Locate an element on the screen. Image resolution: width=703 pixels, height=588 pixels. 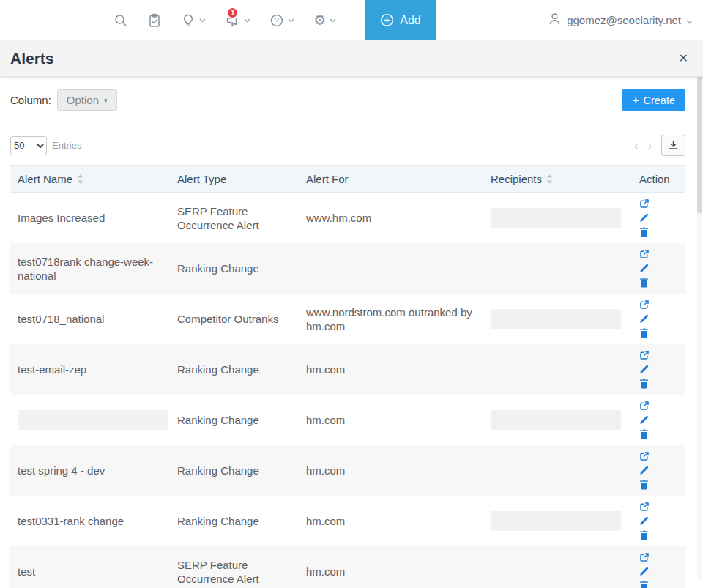
table-row: Images Increased SERP Feature Occurrence… is located at coordinates (348, 218).